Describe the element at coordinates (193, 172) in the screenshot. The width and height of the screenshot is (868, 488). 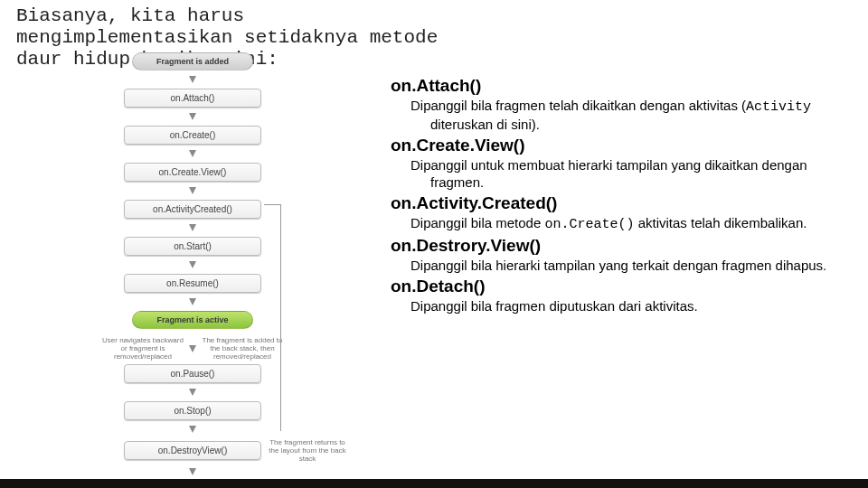
I see `pill-oncreateview: on.Create.View()` at that location.